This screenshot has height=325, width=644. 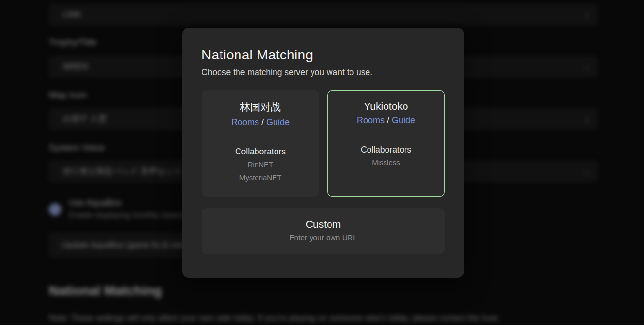 I want to click on custom-card-subtitle: Enter your own URL, so click(x=323, y=238).